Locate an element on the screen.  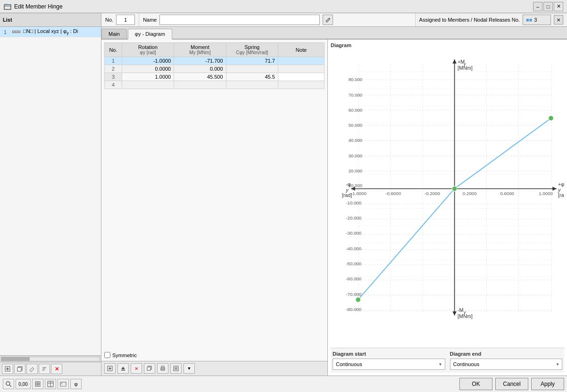
table-delete-button: ✕ is located at coordinates (136, 368).